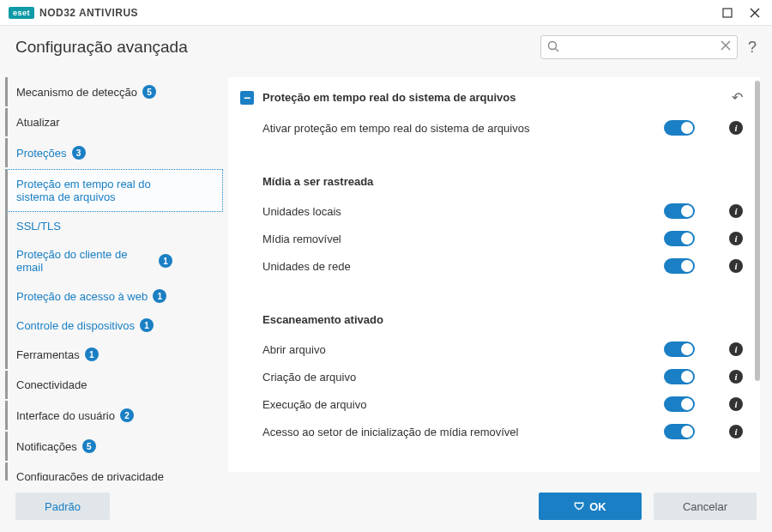 This screenshot has width=772, height=532. I want to click on sidebar-item-connectivity: Conectividade, so click(114, 384).